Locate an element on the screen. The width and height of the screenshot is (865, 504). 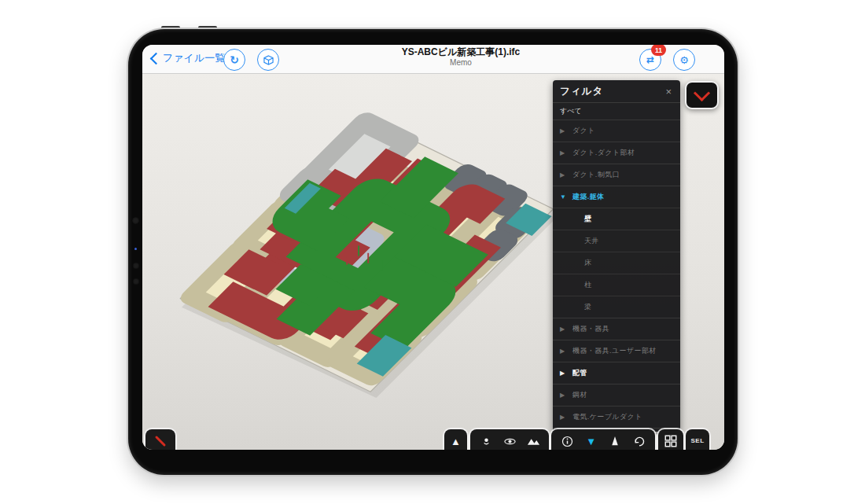
filter-item-label: ダクト.制気口 is located at coordinates (596, 175).